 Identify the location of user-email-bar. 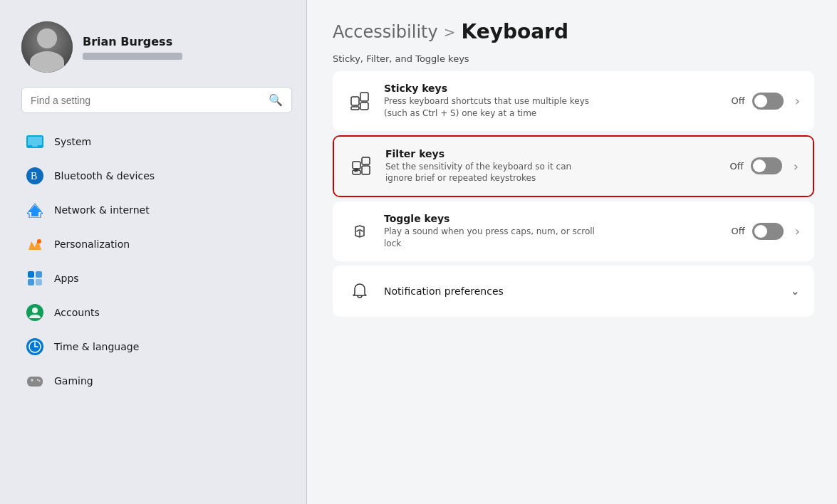
(132, 56).